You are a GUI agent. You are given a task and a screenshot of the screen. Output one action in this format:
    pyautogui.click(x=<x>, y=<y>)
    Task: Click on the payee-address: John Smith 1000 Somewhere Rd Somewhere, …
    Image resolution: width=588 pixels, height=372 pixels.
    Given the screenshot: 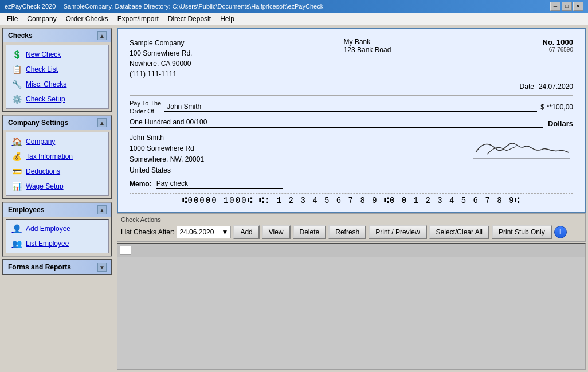 What is the action you would take?
    pyautogui.click(x=167, y=155)
    